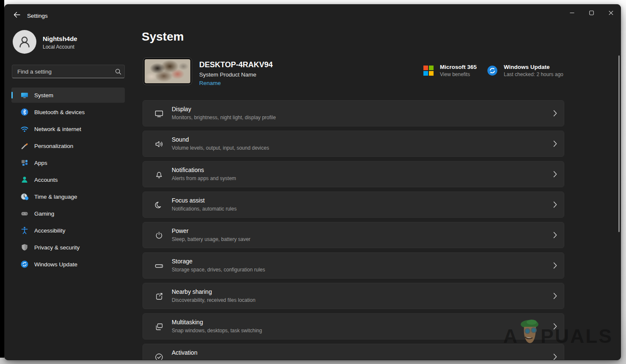 This screenshot has height=364, width=626. What do you see at coordinates (354, 265) in the screenshot?
I see `row-storage: Storage Storage space, drives, configura…` at bounding box center [354, 265].